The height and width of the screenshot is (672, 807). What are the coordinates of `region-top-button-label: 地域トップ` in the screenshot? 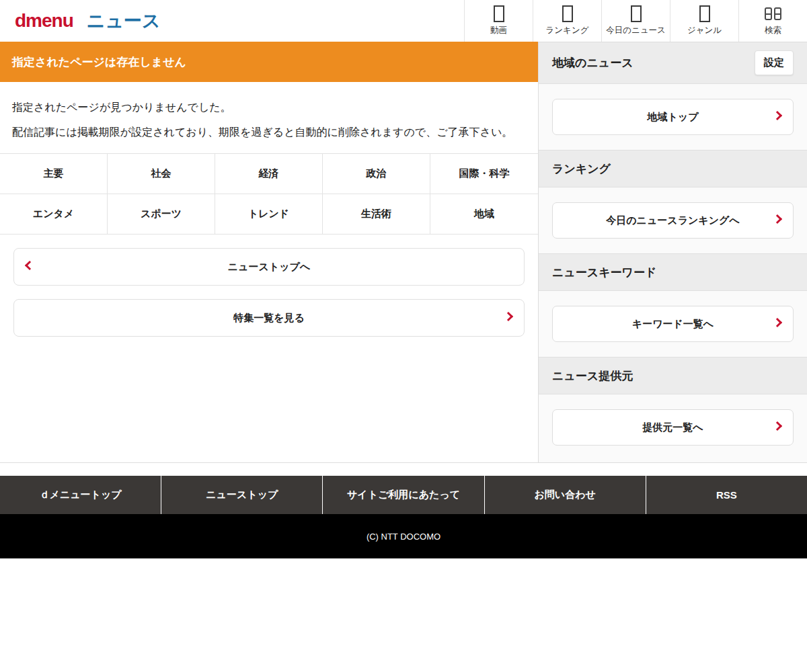 It's located at (672, 117).